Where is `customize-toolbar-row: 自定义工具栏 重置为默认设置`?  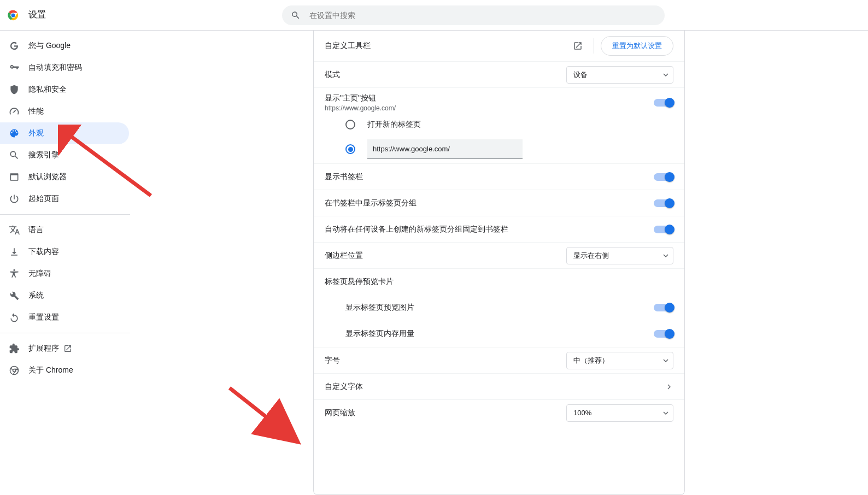
customize-toolbar-row: 自定义工具栏 重置为默认设置 is located at coordinates (499, 46).